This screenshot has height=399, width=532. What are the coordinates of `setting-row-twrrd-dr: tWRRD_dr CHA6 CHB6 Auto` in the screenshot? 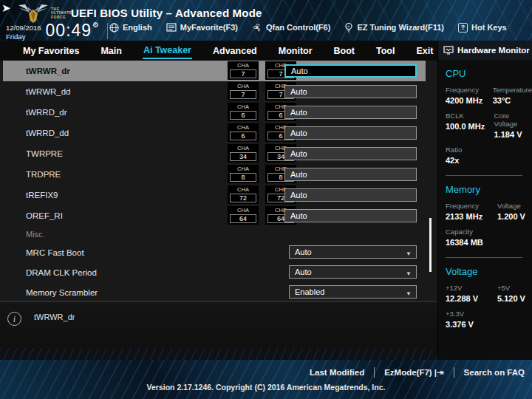 It's located at (214, 112).